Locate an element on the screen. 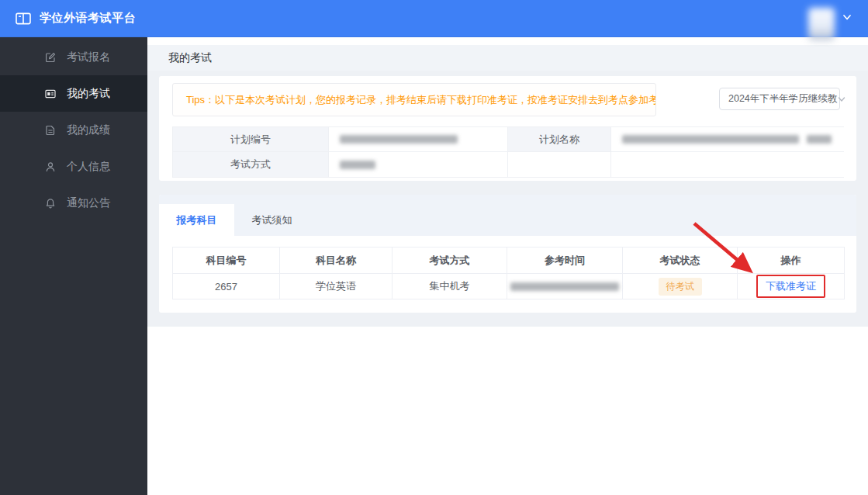  avatar is located at coordinates (821, 24).